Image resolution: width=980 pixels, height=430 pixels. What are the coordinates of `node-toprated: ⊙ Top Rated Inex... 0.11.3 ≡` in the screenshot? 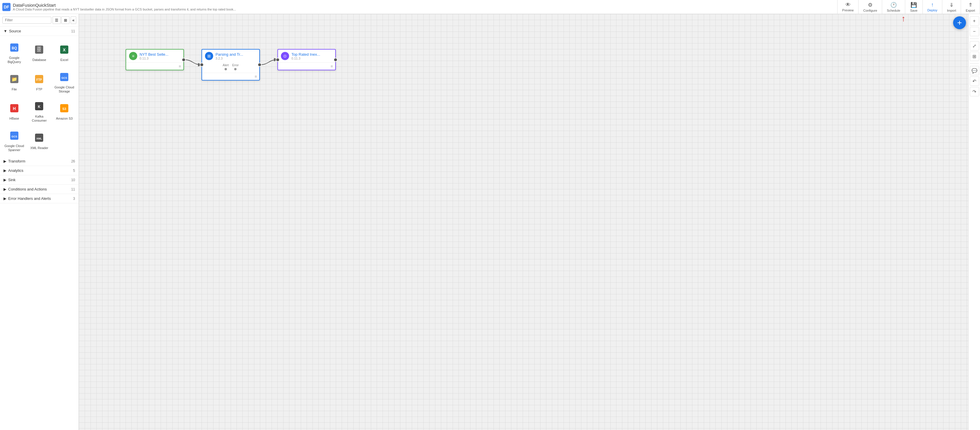 It's located at (307, 60).